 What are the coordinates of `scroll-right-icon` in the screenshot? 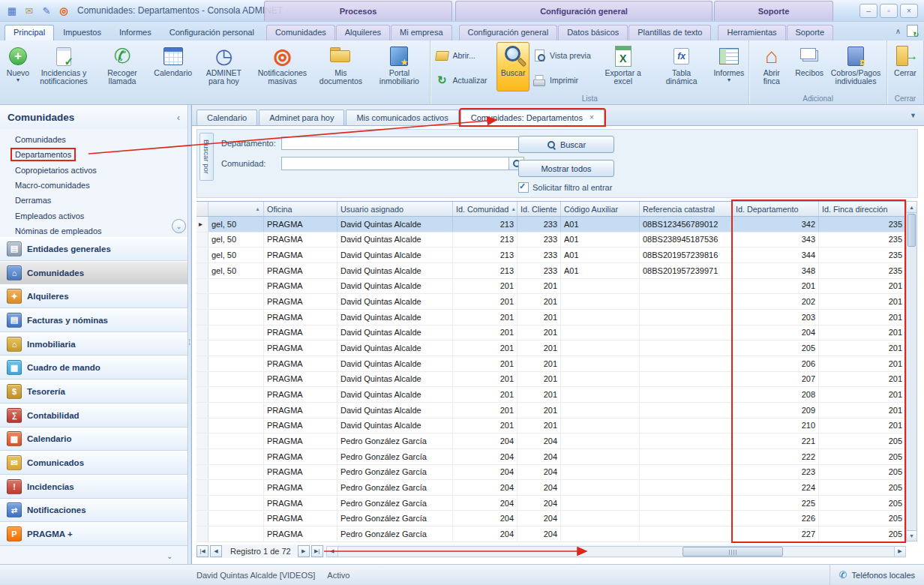 It's located at (900, 552).